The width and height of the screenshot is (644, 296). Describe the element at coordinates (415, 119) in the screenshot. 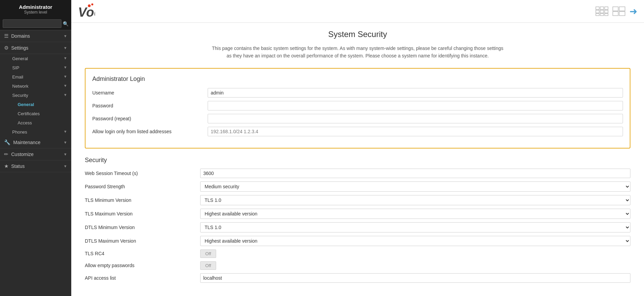

I see `password-repeat-field` at that location.